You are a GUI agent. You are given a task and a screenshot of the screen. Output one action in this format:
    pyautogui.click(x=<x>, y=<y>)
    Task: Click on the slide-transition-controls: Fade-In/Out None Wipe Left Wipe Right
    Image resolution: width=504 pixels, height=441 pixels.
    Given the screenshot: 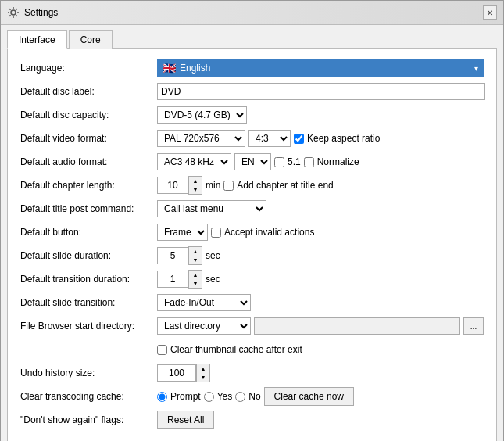 What is the action you would take?
    pyautogui.click(x=320, y=303)
    